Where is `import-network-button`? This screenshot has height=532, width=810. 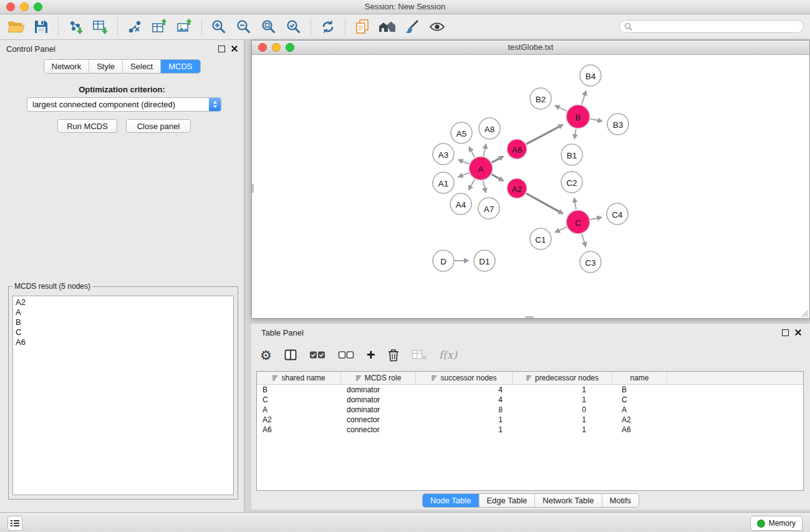
import-network-button is located at coordinates (75, 27).